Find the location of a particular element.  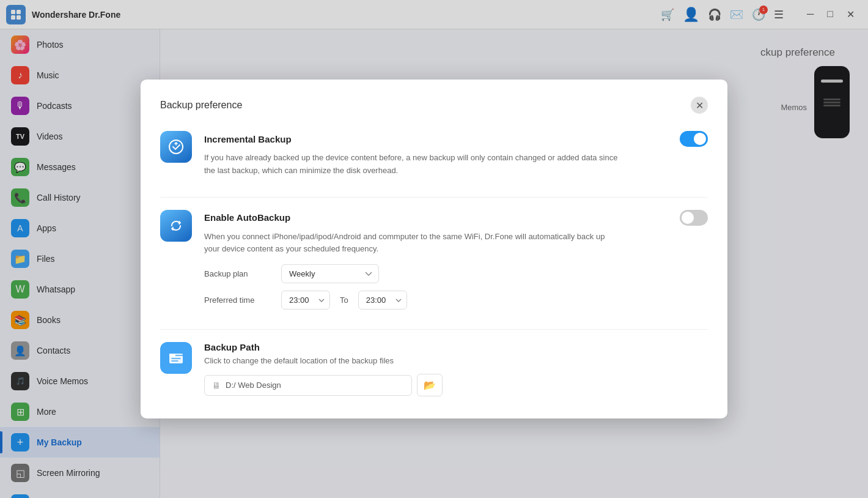

backup-plan-row: Backup plan Weekly Daily Monthly is located at coordinates (456, 274).